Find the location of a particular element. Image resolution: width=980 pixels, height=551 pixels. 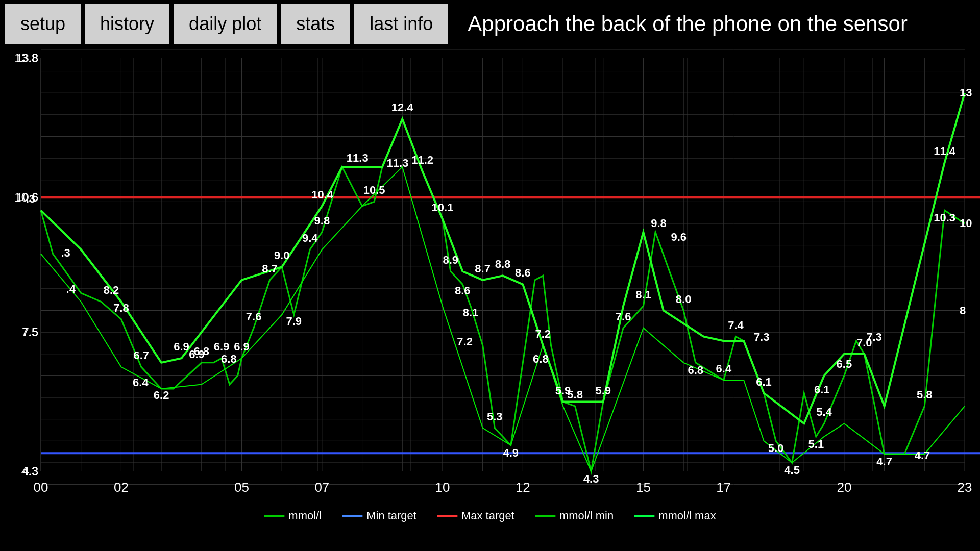

legend-mmol-max: mmol/l max is located at coordinates (675, 516).